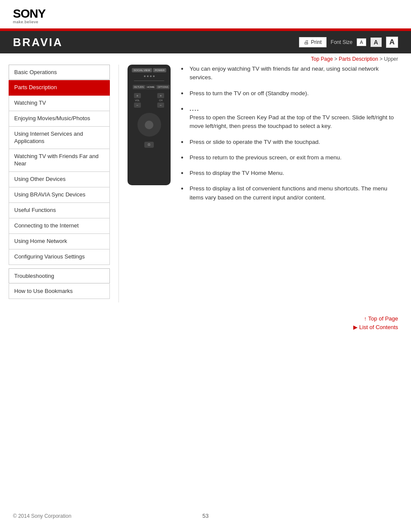  Describe the element at coordinates (149, 125) in the screenshot. I see `remote-touchpad` at that location.